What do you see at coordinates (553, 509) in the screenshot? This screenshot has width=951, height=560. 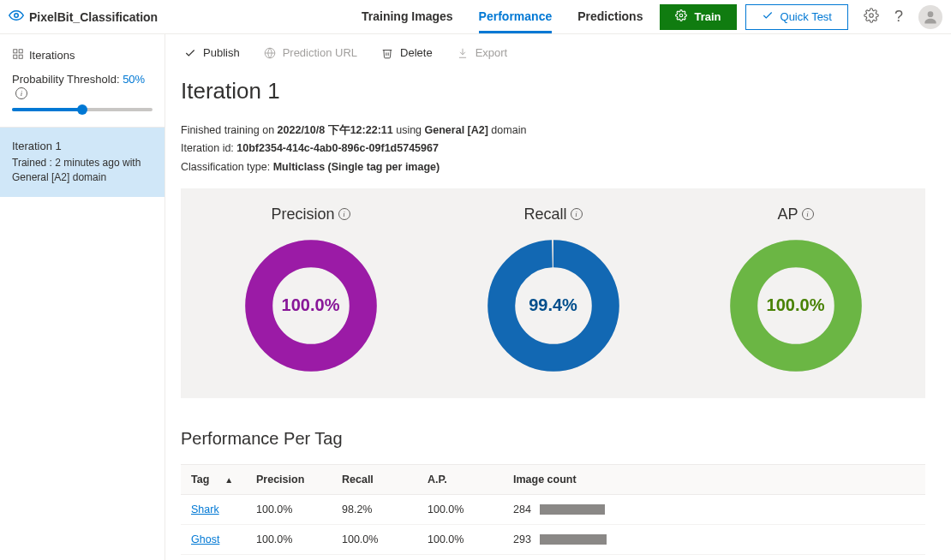 I see `table-row: Shark100.0%98.2%100.0%284` at bounding box center [553, 509].